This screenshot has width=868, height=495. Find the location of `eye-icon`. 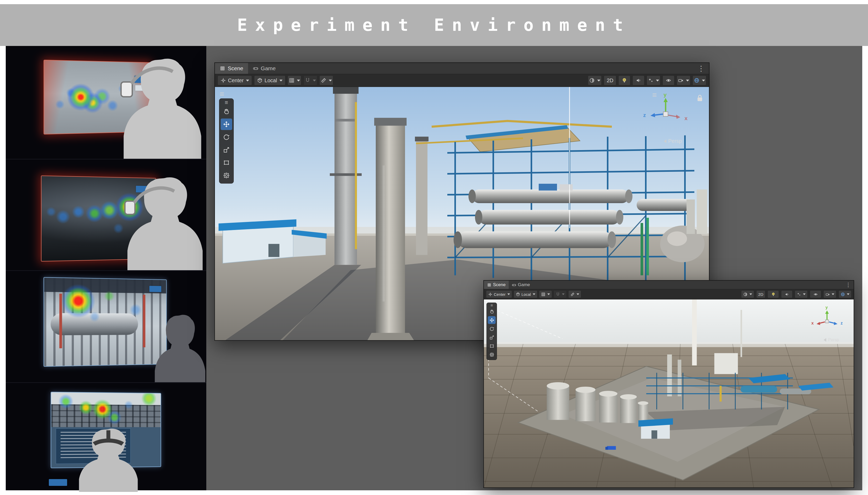

eye-icon is located at coordinates (668, 80).